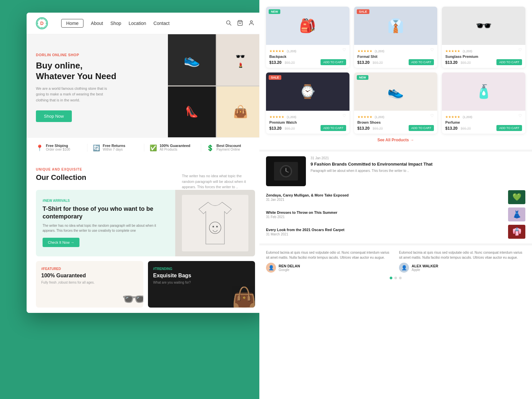  I want to click on product-body-2: ★★★★★ (1,203) ♡ Sunglass Premium $13.20 …, so click(483, 57).